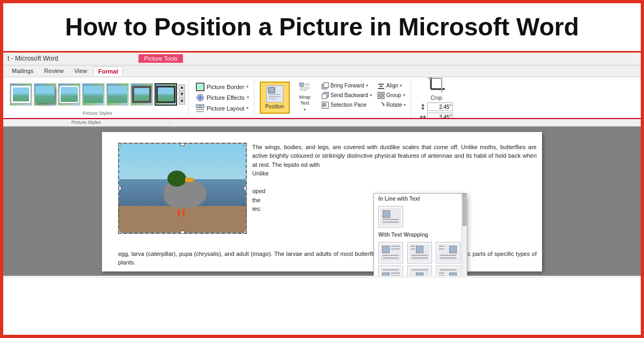  Describe the element at coordinates (275, 106) in the screenshot. I see `position-label: Position` at that location.